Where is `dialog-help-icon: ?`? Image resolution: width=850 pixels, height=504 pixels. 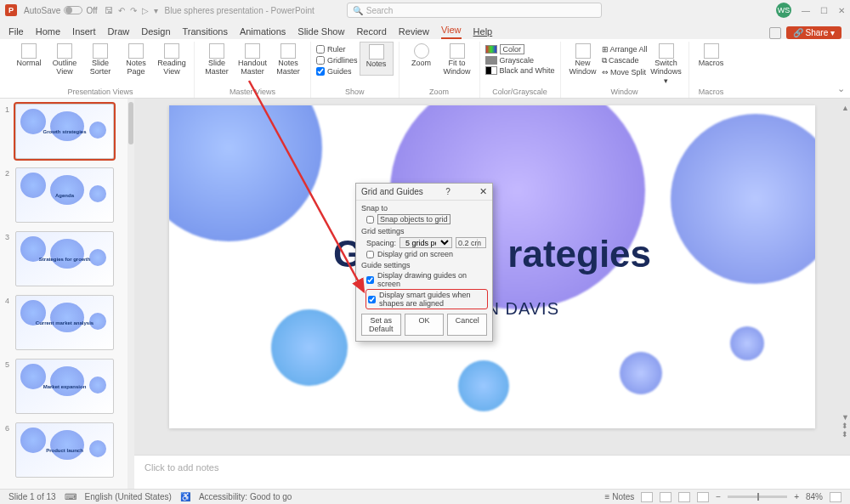 dialog-help-icon: ? is located at coordinates (448, 192).